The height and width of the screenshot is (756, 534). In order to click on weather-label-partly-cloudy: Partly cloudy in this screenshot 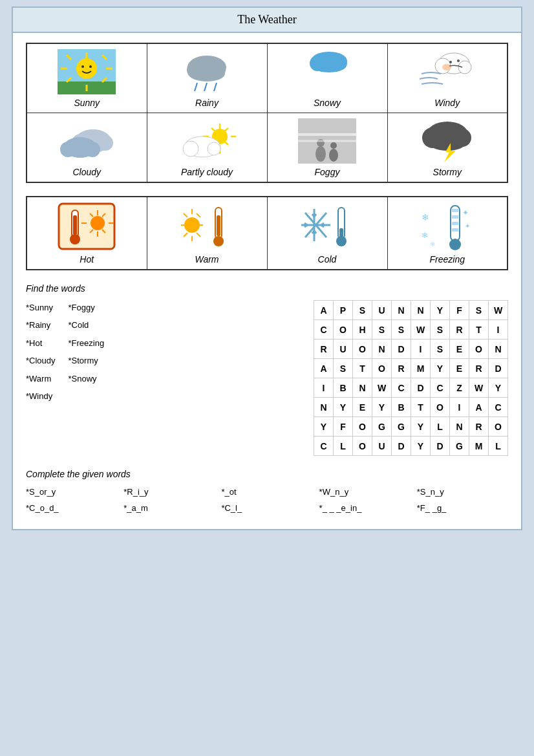, I will do `click(207, 172)`.